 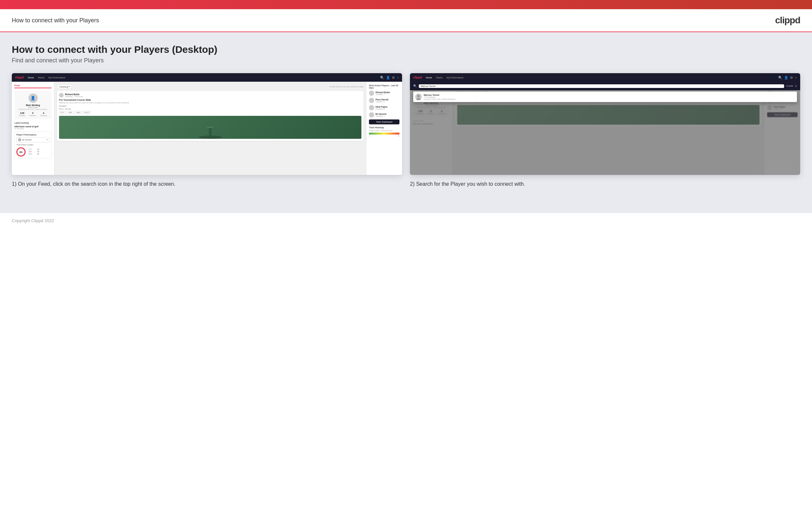 I want to click on activity-header: Richard Butler Yesterday - The Grove, so click(x=210, y=95).